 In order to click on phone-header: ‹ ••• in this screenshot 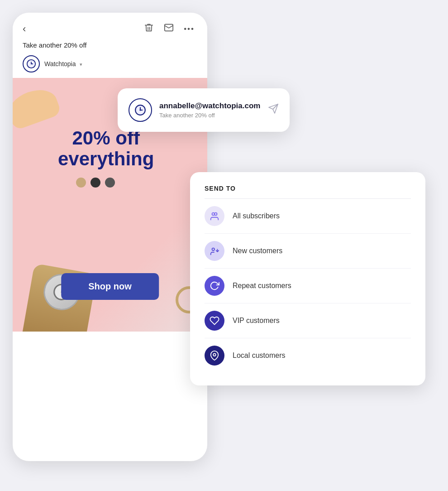, I will do `click(110, 27)`.